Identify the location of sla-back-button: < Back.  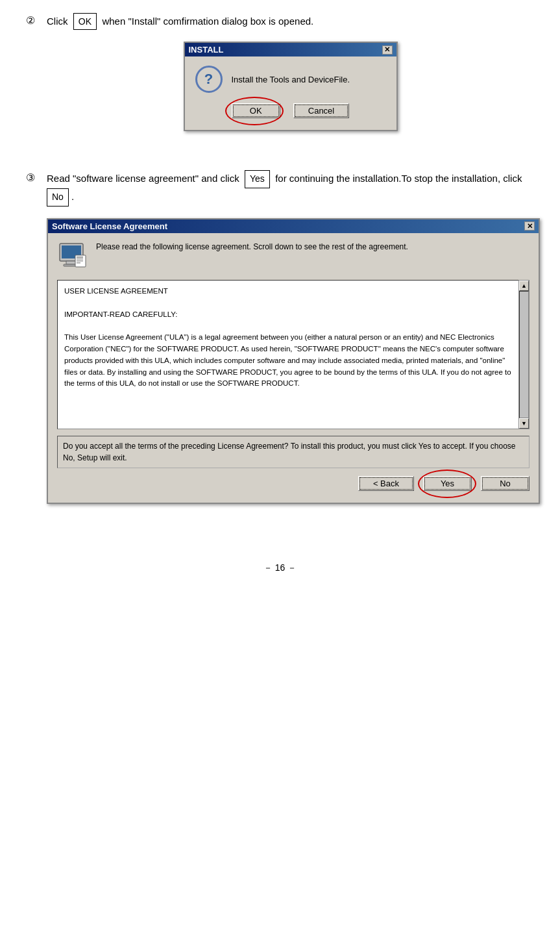
(386, 483).